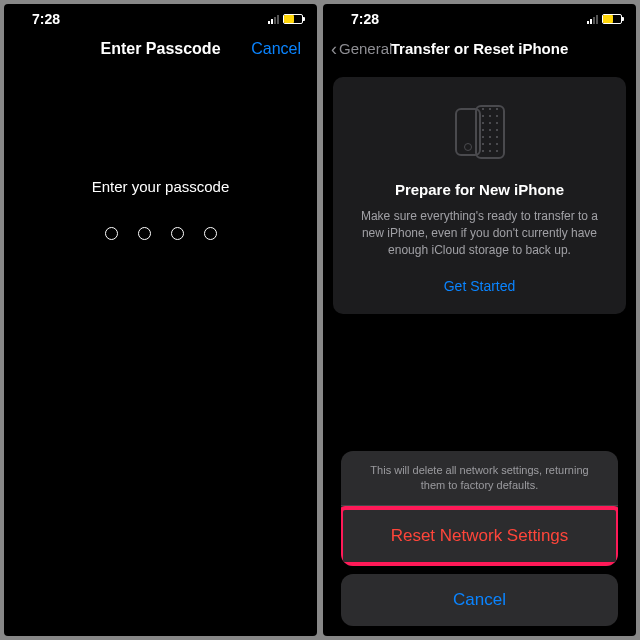  What do you see at coordinates (366, 48) in the screenshot?
I see `back-label: General` at bounding box center [366, 48].